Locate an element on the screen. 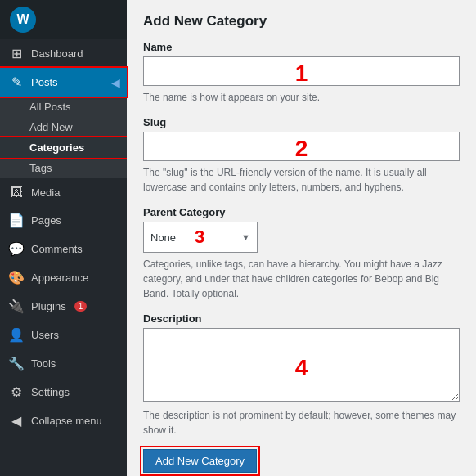  slug-hint: The "slug" is the URL-friendly version o… is located at coordinates (301, 180).